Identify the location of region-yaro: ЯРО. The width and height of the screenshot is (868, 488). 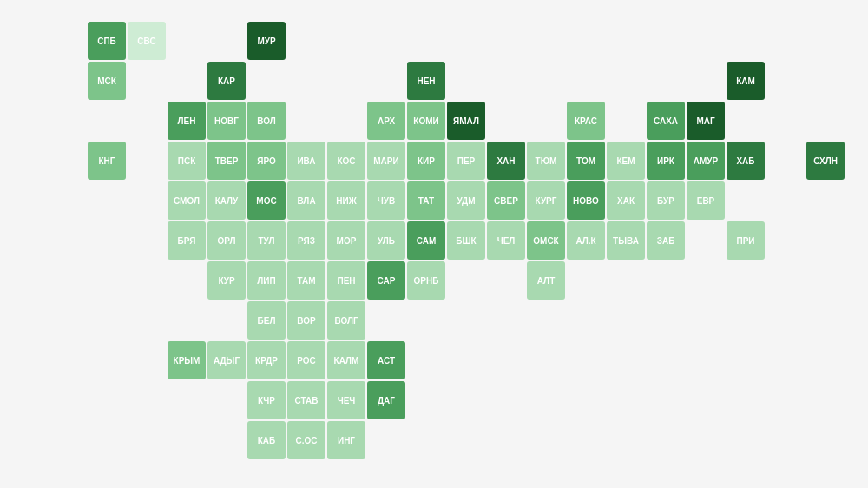
(266, 161).